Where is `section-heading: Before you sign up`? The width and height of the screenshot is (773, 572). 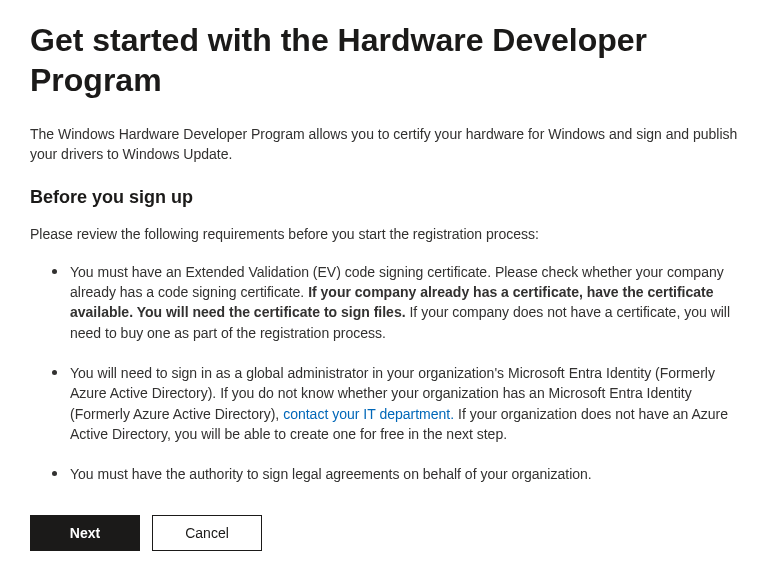 section-heading: Before you sign up is located at coordinates (386, 198).